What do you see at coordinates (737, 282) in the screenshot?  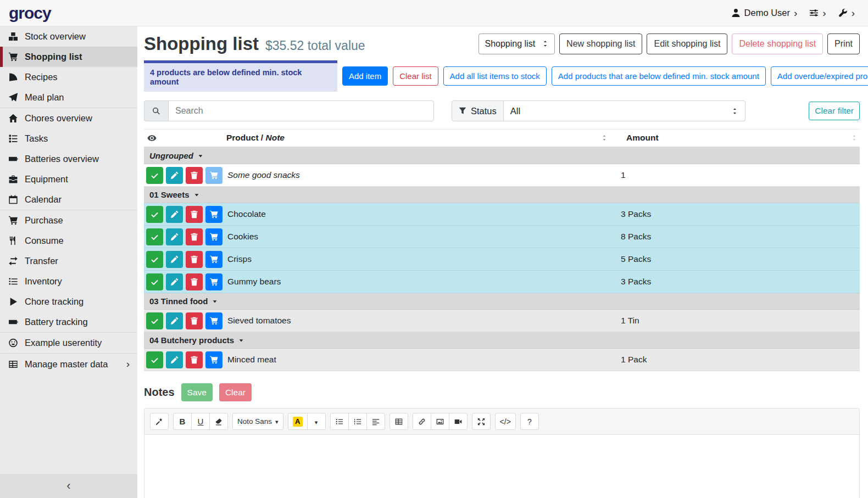 I see `amount: 3 Packs` at bounding box center [737, 282].